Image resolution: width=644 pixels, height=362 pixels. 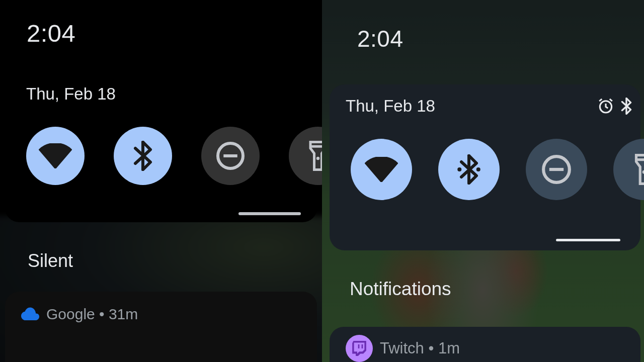 What do you see at coordinates (270, 214) in the screenshot?
I see `page-indicator-left` at bounding box center [270, 214].